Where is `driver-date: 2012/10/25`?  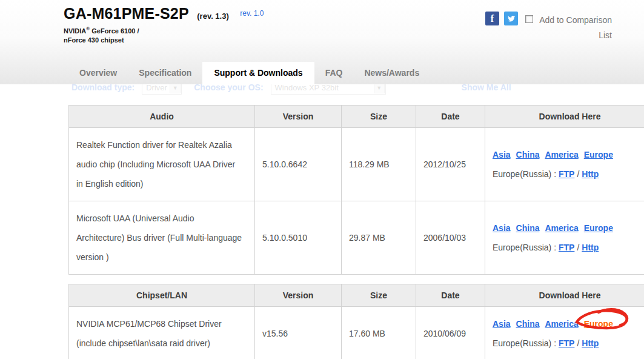 driver-date: 2012/10/25 is located at coordinates (451, 165).